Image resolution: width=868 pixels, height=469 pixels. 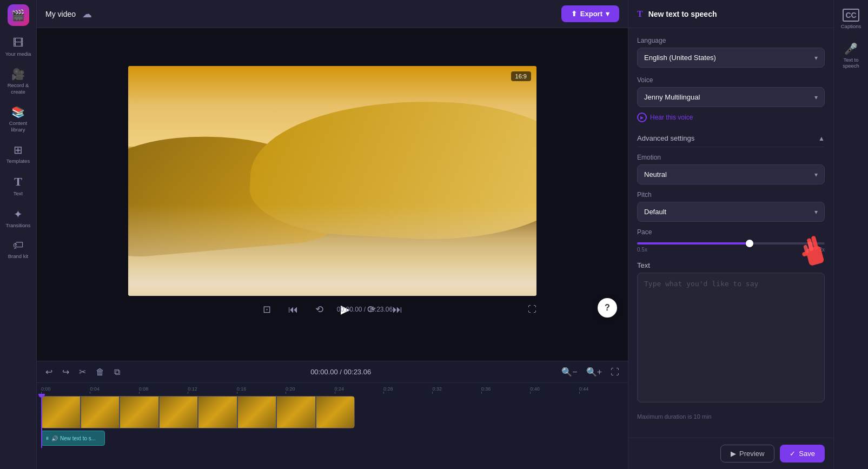 I want to click on pace-label: Pace, so click(x=731, y=232).